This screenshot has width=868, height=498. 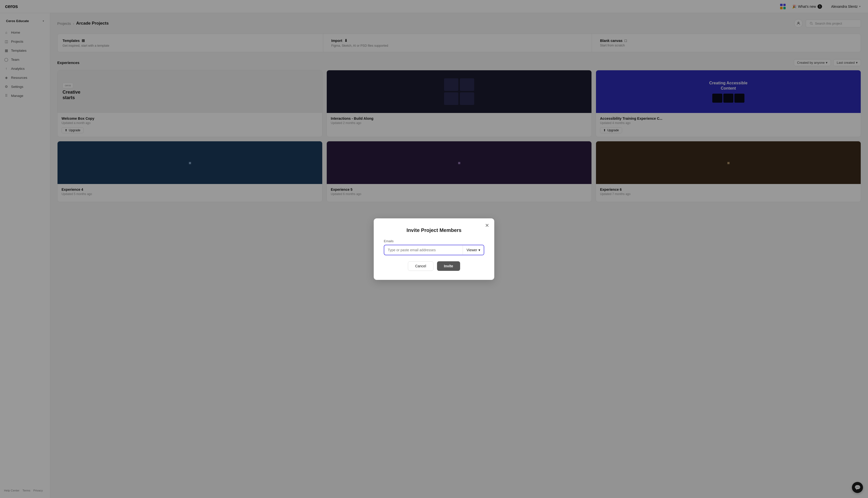 I want to click on email-input, so click(x=424, y=250).